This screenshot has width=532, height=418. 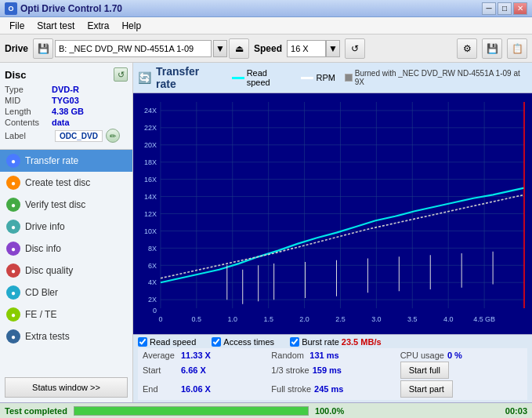 What do you see at coordinates (426, 389) in the screenshot?
I see `start-part-button: Start part` at bounding box center [426, 389].